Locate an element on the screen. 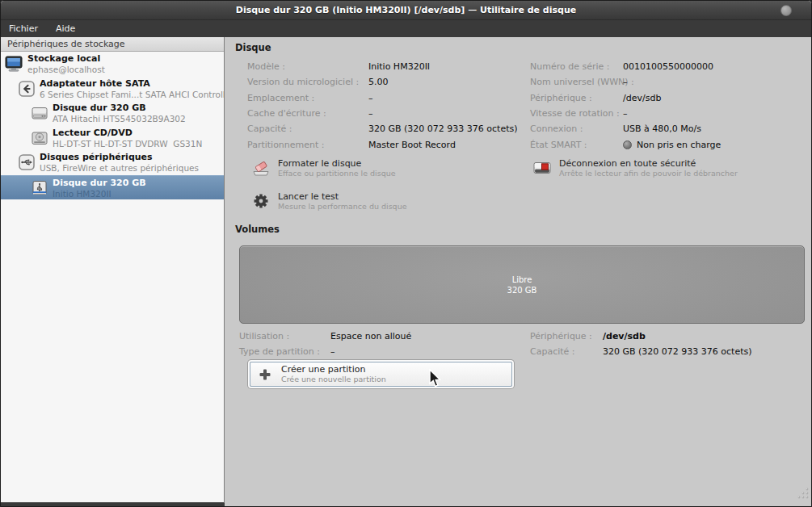  disk-fields-right: Numéro de série :0010100550000000 Nom un… is located at coordinates (625, 106).